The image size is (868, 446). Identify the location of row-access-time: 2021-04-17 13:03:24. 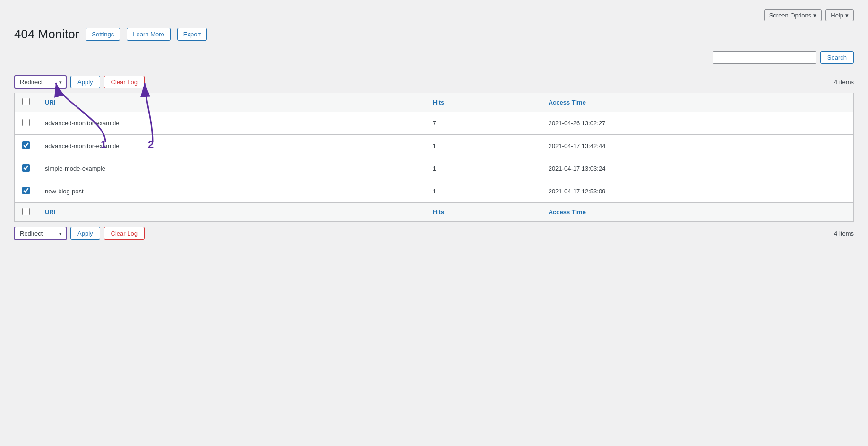
(697, 169).